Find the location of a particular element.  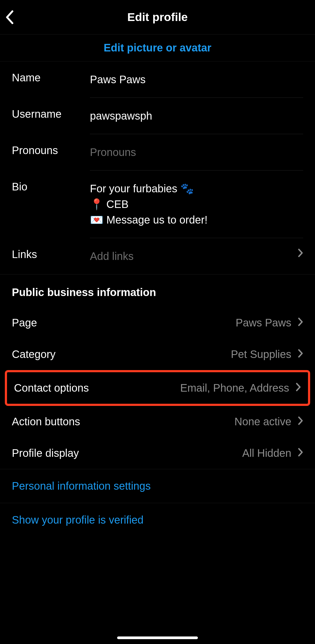

profile-display-value: All Hidden is located at coordinates (270, 453).